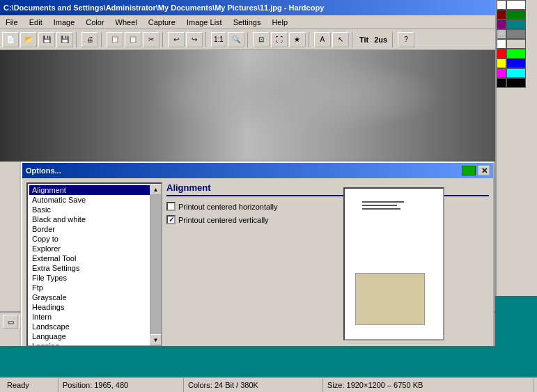  What do you see at coordinates (394, 40) in the screenshot?
I see `tb-sep8` at bounding box center [394, 40].